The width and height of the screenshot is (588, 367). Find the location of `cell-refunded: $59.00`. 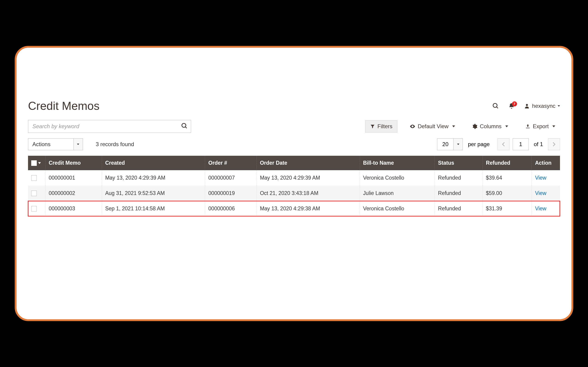

cell-refunded: $59.00 is located at coordinates (507, 193).